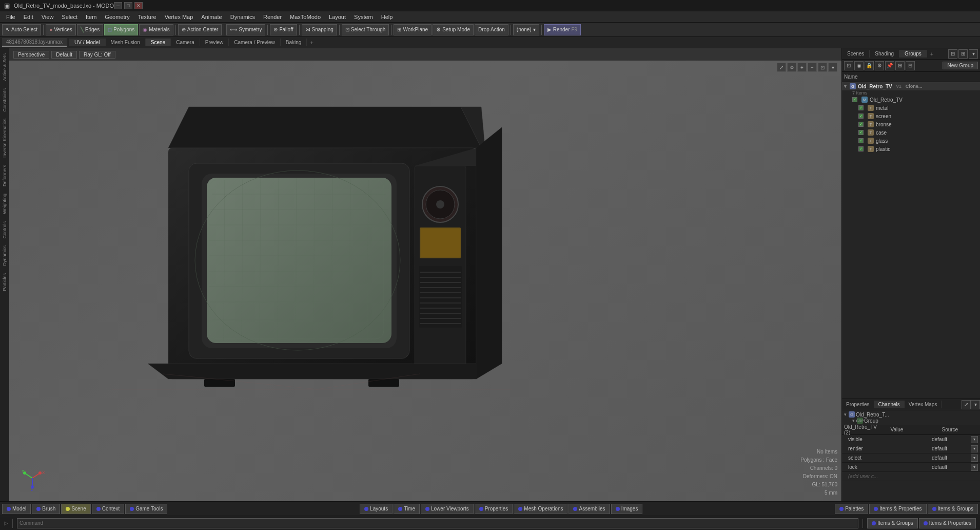  What do you see at coordinates (146, 509) in the screenshot?
I see `game-tools-button: Game Tools` at bounding box center [146, 509].